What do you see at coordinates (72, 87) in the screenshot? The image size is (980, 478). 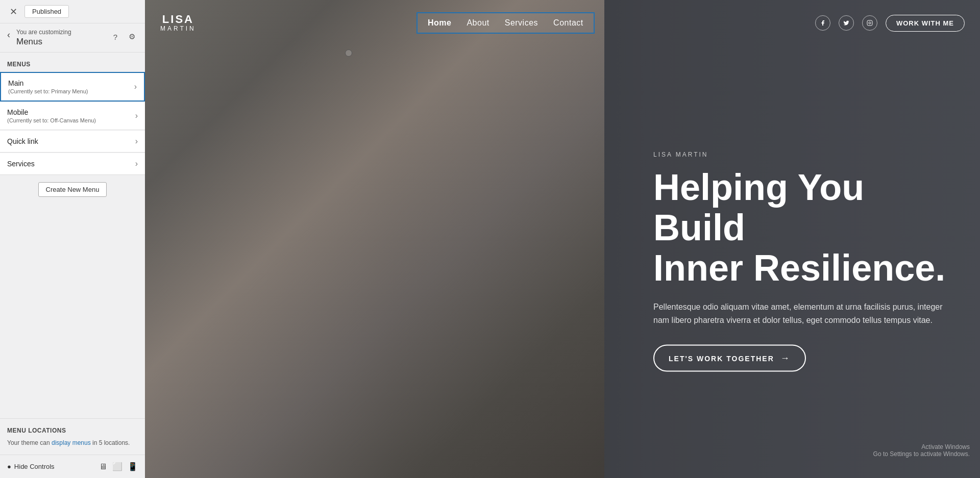 I see `menu-item-main: Main (Currently set to: Primary Menu) ›` at bounding box center [72, 87].